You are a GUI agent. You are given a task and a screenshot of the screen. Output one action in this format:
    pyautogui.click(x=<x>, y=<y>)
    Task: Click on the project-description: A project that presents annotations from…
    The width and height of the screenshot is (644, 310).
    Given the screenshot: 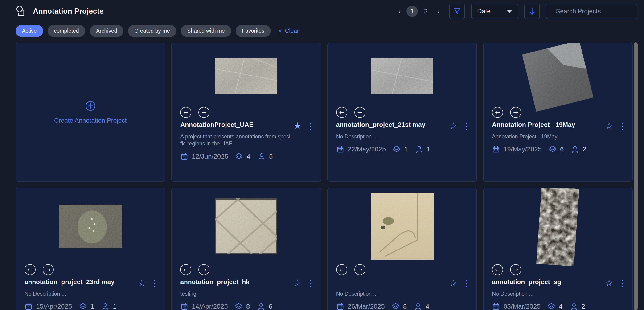 What is the action you would take?
    pyautogui.click(x=236, y=140)
    